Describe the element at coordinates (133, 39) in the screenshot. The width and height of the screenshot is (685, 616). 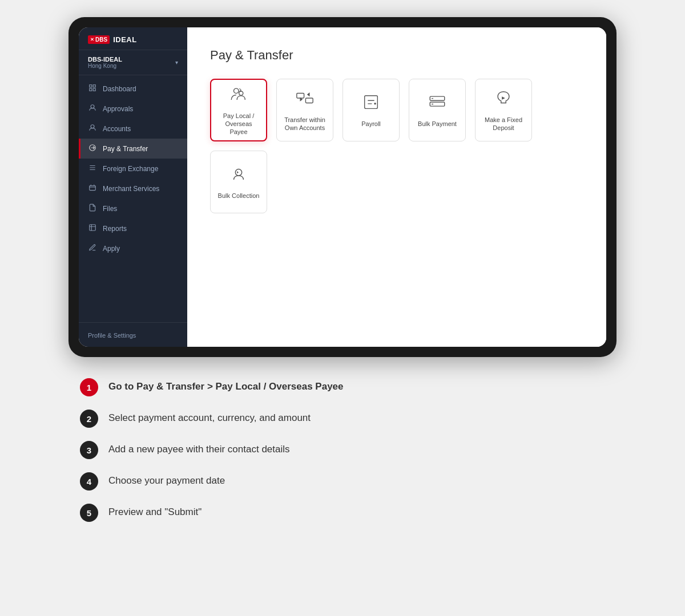
I see `app-logo: ✕ DBS IDEAL` at that location.